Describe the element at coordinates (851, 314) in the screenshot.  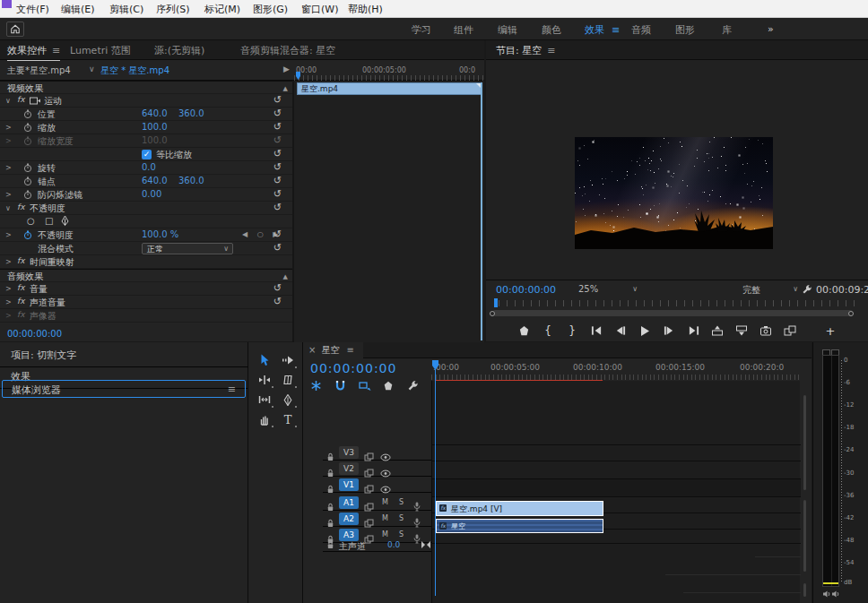
I see `scroll-knob` at that location.